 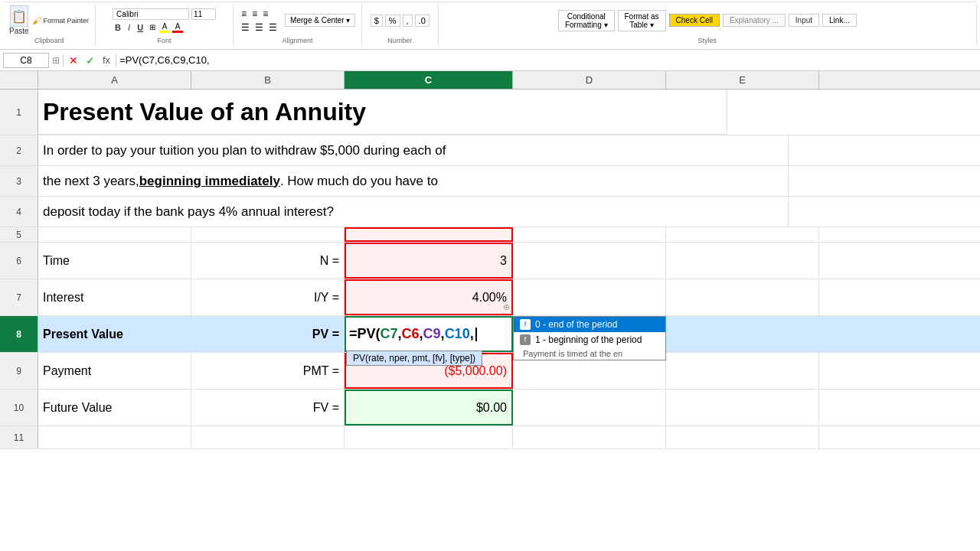 What do you see at coordinates (254, 14) in the screenshot?
I see `align-middle-button: ≡` at bounding box center [254, 14].